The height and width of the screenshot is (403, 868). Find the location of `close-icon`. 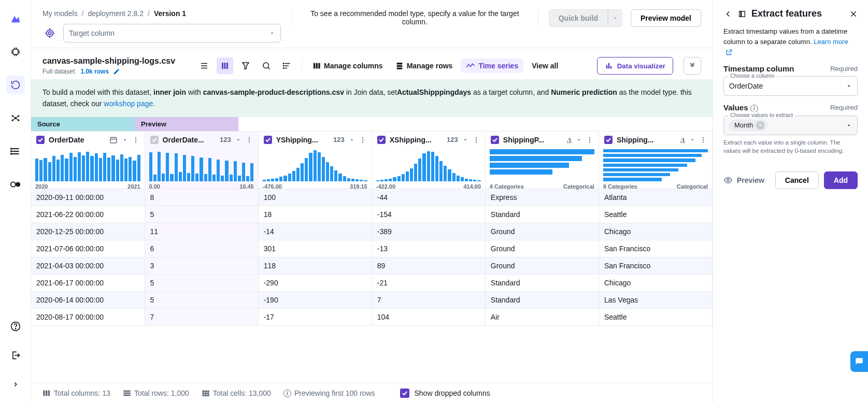

close-icon is located at coordinates (853, 14).